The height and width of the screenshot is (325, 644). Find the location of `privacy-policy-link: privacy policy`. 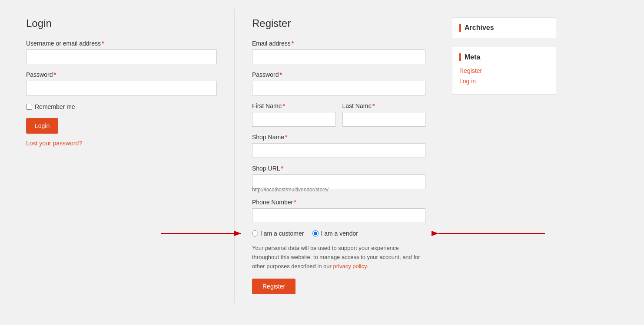

privacy-policy-link: privacy policy is located at coordinates (349, 266).